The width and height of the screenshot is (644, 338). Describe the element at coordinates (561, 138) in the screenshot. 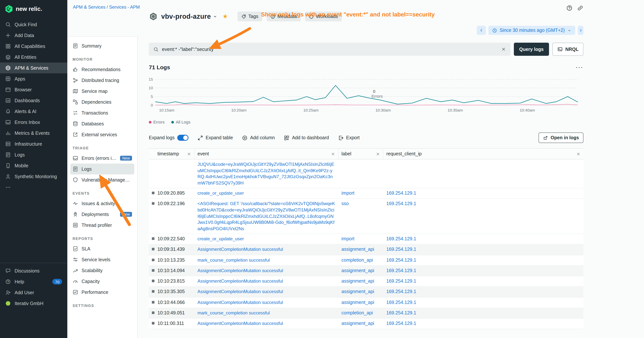

I see `open-in-logs-button: Open in logs` at that location.